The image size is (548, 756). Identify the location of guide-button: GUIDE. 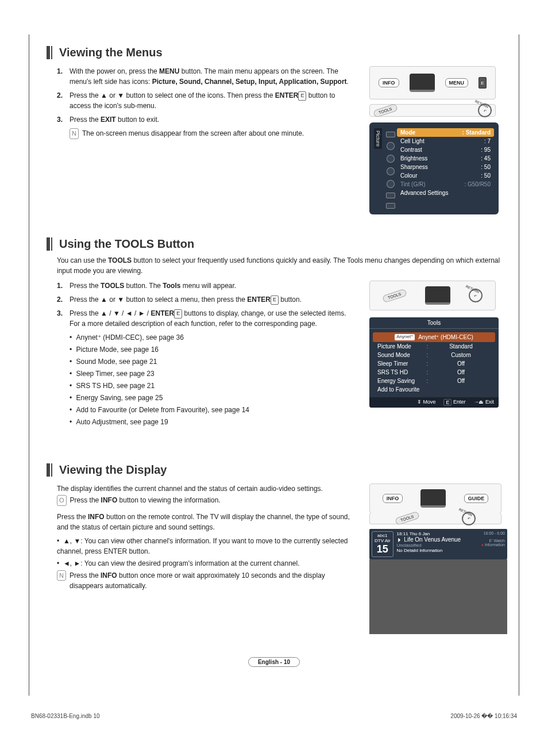
(477, 498).